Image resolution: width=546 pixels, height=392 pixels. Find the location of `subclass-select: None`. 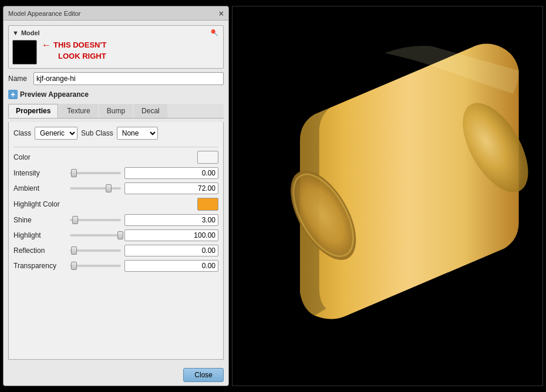

subclass-select: None is located at coordinates (137, 133).